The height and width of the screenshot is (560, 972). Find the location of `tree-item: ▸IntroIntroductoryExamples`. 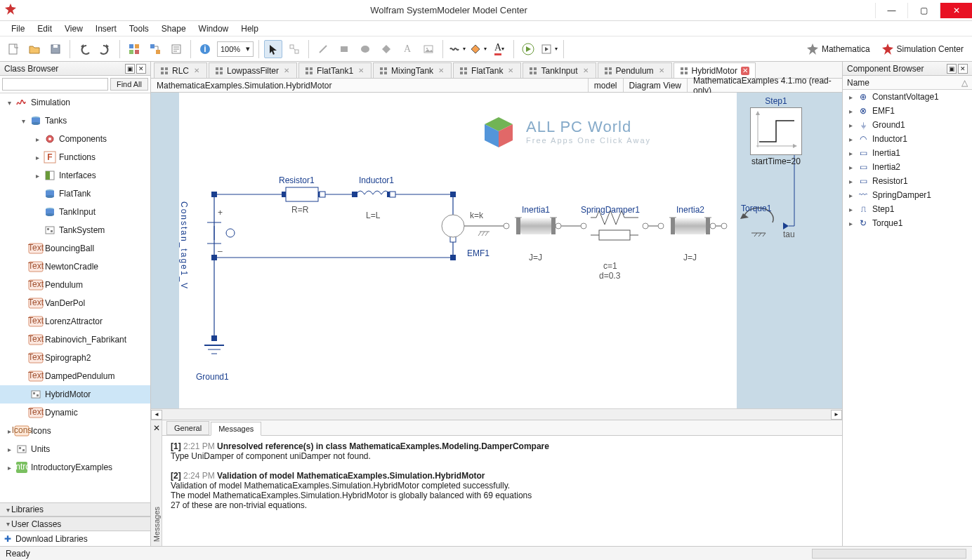

tree-item: ▸IntroIntroductoryExamples is located at coordinates (75, 467).